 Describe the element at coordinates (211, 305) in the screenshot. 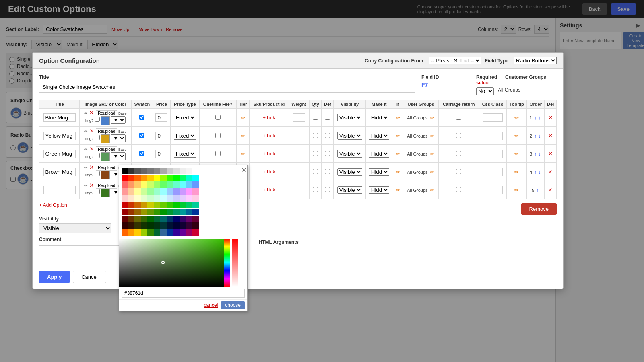

I see `picker-cancel-button: cancel` at that location.